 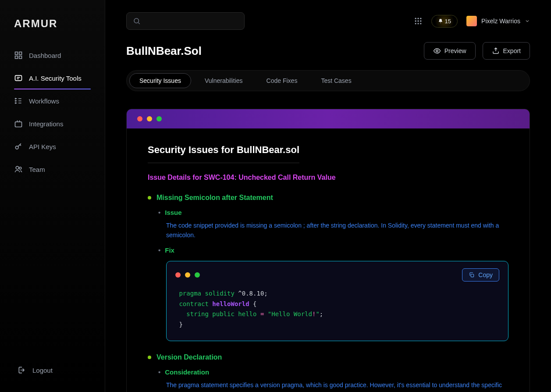 I want to click on sub-issue: Issue The code snippet provided is missi…, so click(x=333, y=225).